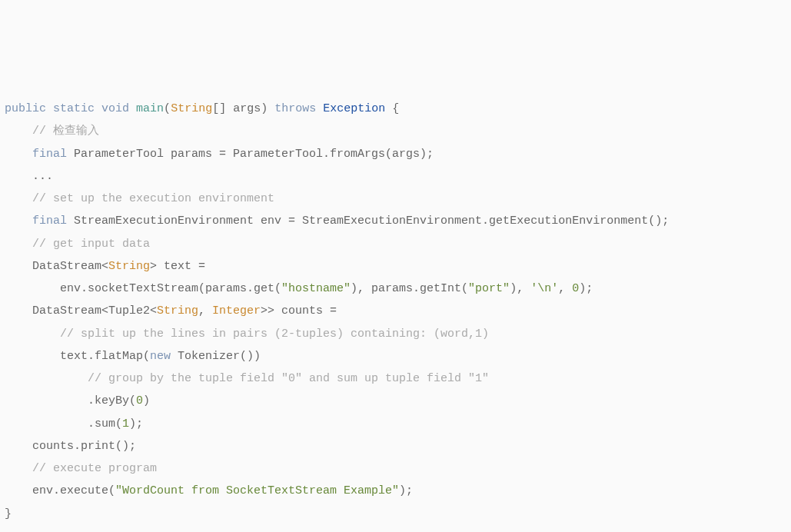 The width and height of the screenshot is (791, 532). Describe the element at coordinates (95, 469) in the screenshot. I see `token-cmt: // execute program` at that location.